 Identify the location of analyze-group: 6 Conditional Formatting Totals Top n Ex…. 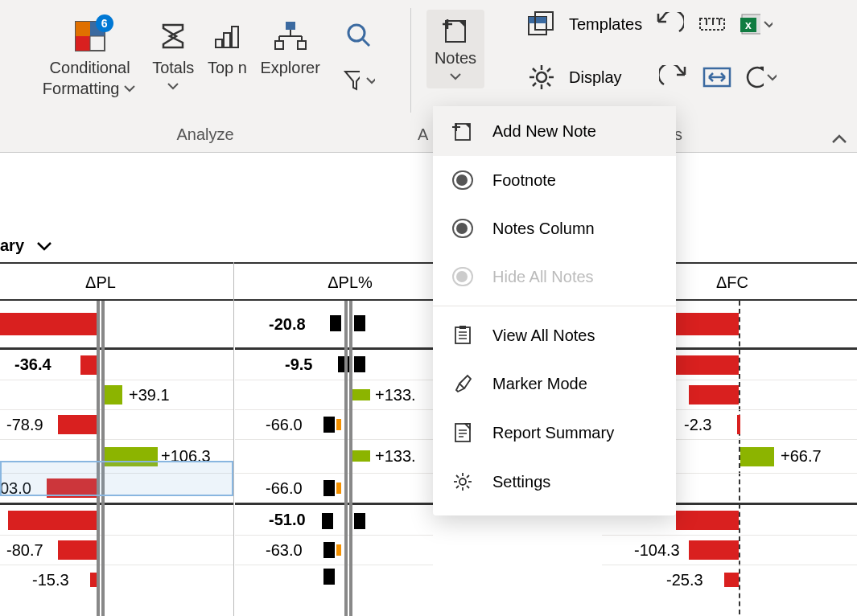
(205, 76).